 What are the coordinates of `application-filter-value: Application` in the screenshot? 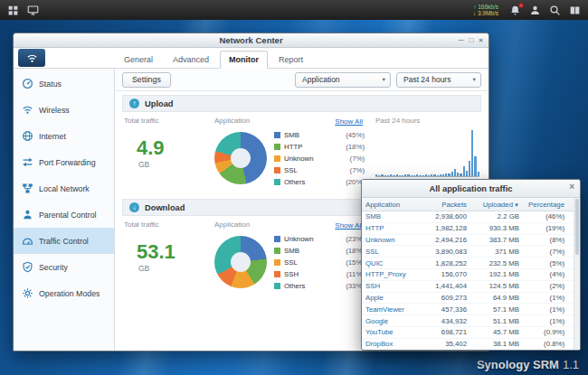 It's located at (321, 80).